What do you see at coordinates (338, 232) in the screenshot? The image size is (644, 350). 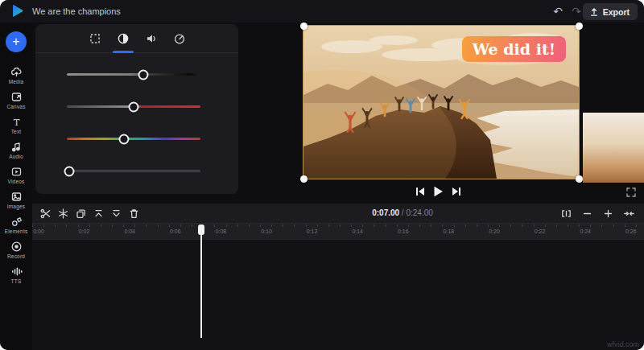 I see `timeline-ruler: 0:000:020:040:060:080:100:120:140:160:18…` at bounding box center [338, 232].